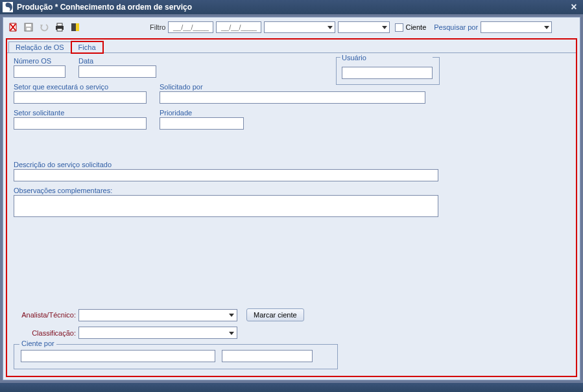 The width and height of the screenshot is (583, 392). Describe the element at coordinates (80, 87) in the screenshot. I see `setor-exec-label: Setor que executará o serviço` at that location.